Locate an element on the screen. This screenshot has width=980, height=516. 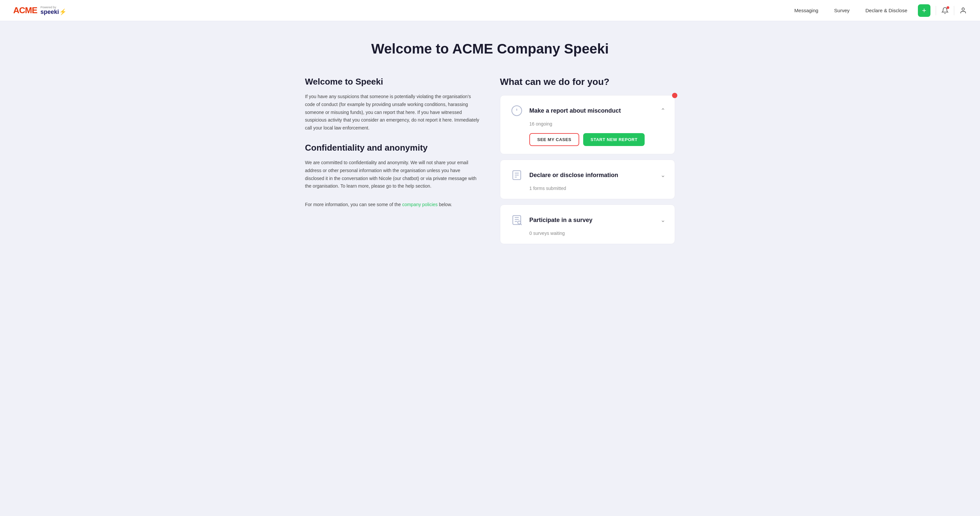
card-declare: Declare or disclose information ⌄ 1 form… is located at coordinates (587, 179).